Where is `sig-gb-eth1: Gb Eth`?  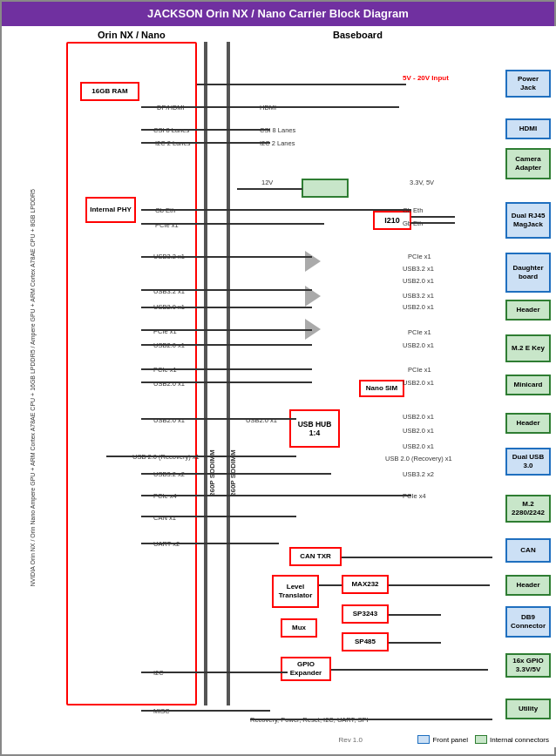
sig-gb-eth1: Gb Eth is located at coordinates (166, 211).